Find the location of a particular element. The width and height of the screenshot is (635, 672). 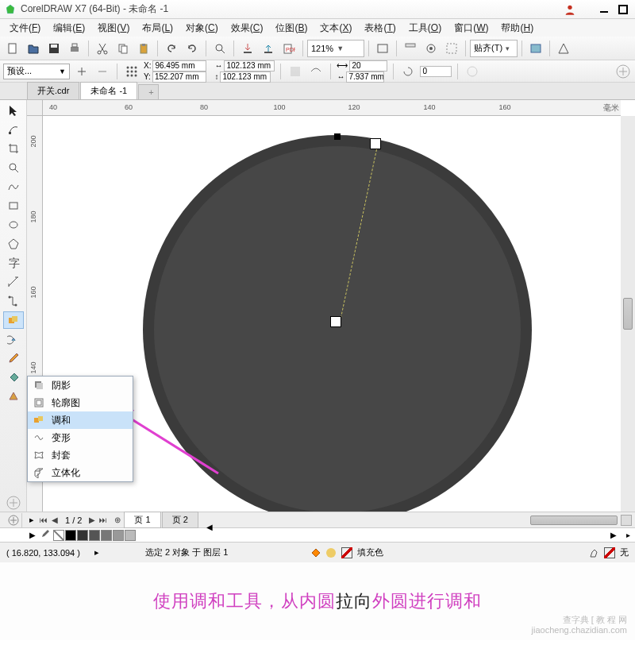

eyedropper-tool is located at coordinates (13, 358).